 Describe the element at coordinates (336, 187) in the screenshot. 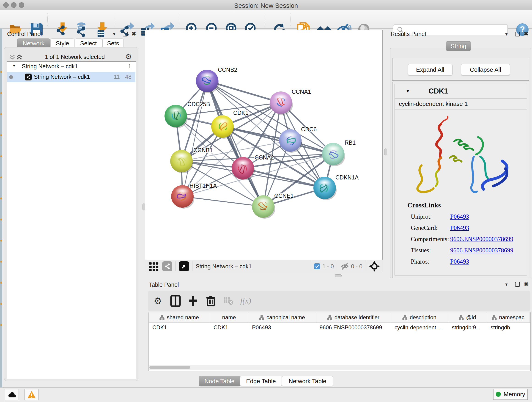

I see `node-CDKN1A: CDKN1A` at that location.